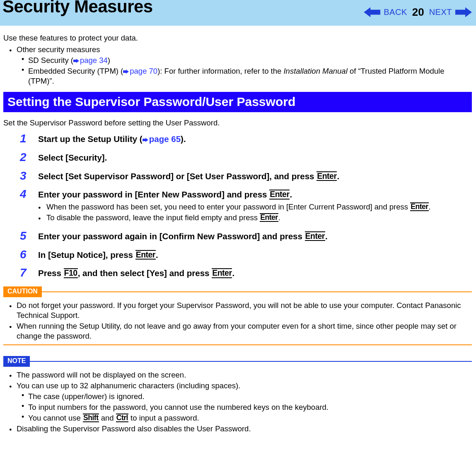 The image size is (476, 457). What do you see at coordinates (238, 13) in the screenshot?
I see `header-band: Security Measures BACK 20 NEXT` at bounding box center [238, 13].